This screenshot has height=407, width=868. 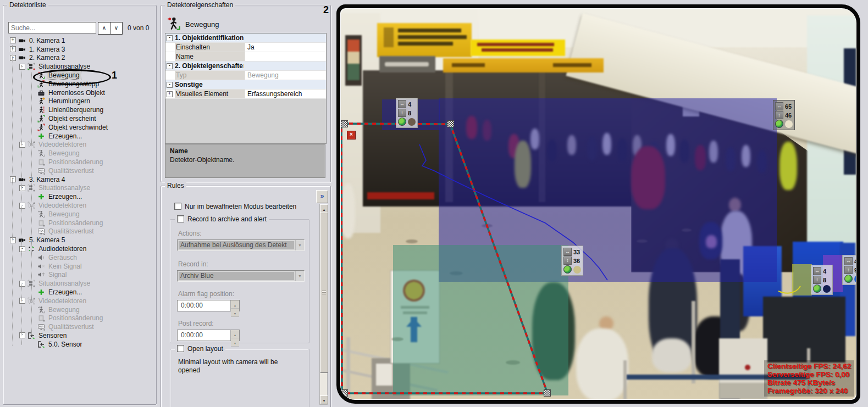 I want to click on property-value: Ja, so click(x=286, y=47).